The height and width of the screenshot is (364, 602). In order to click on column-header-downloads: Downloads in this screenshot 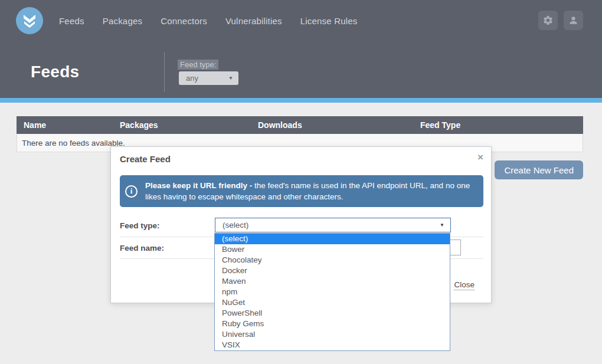, I will do `click(332, 125)`.